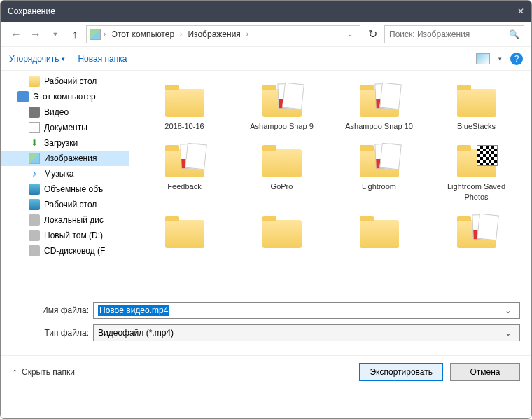 This screenshot has height=419, width=532. What do you see at coordinates (16, 34) in the screenshot?
I see `back-arrow-icon: ←` at bounding box center [16, 34].